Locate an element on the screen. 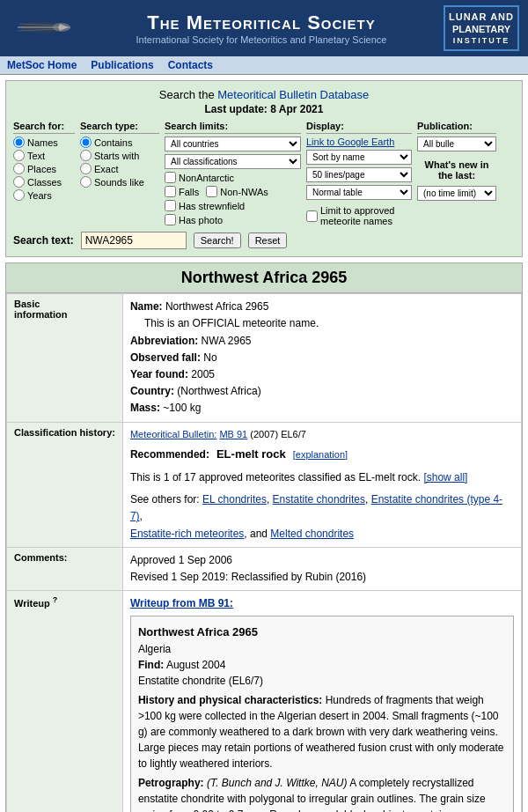 The image size is (528, 812). meteor-icon is located at coordinates (44, 27).